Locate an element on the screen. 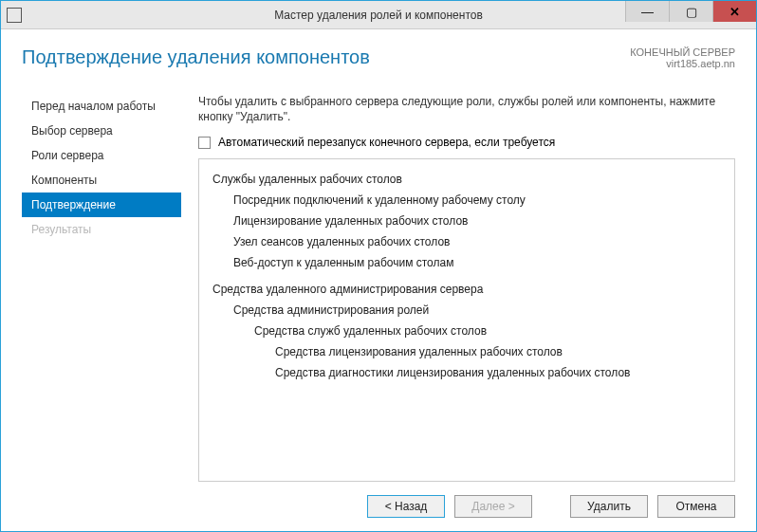  window-title: Мастер удаления ролей и компонентов is located at coordinates (378, 15).